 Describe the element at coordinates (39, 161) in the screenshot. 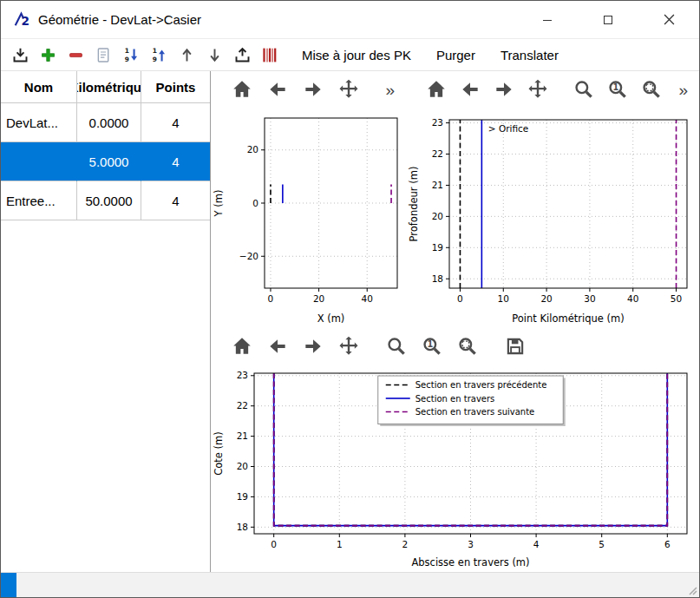

I see `cell-nom` at that location.